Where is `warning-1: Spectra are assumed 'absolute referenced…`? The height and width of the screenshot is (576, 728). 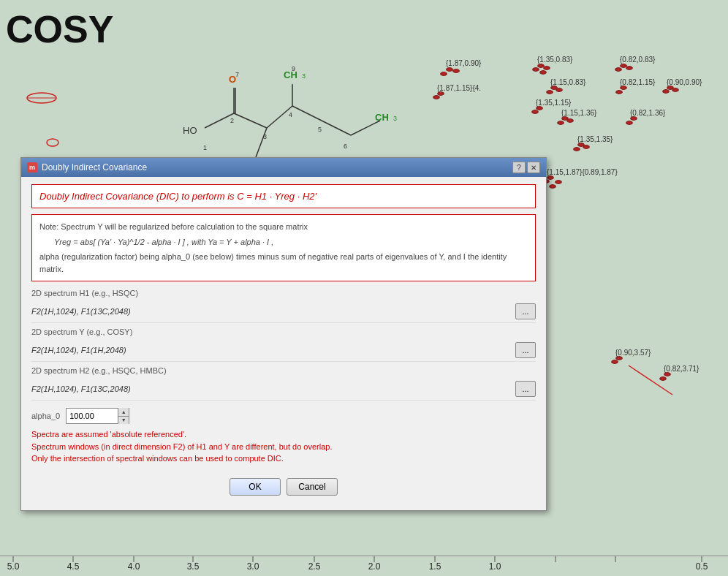
warning-1: Spectra are assumed 'absolute referenced… is located at coordinates (284, 434).